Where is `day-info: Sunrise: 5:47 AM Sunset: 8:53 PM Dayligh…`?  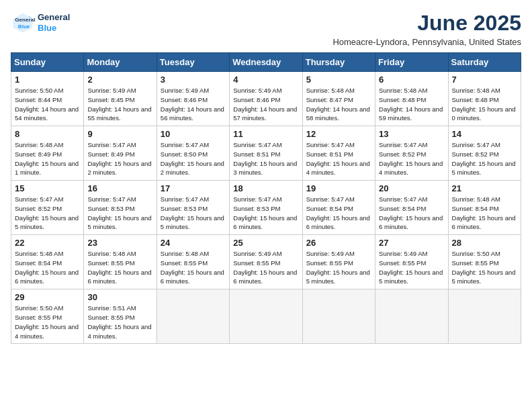 day-info: Sunrise: 5:47 AM Sunset: 8:53 PM Dayligh… is located at coordinates (120, 214).